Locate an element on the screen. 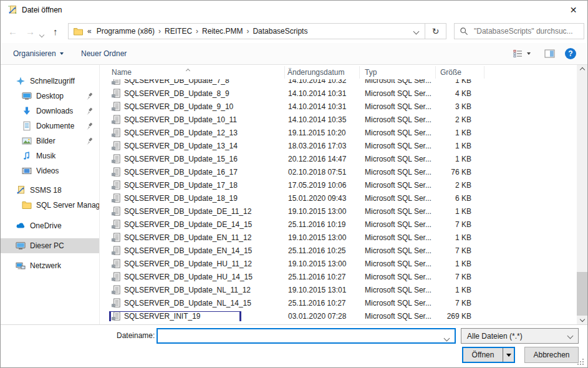  sidebar-item-desktop: Desktop is located at coordinates (50, 96).